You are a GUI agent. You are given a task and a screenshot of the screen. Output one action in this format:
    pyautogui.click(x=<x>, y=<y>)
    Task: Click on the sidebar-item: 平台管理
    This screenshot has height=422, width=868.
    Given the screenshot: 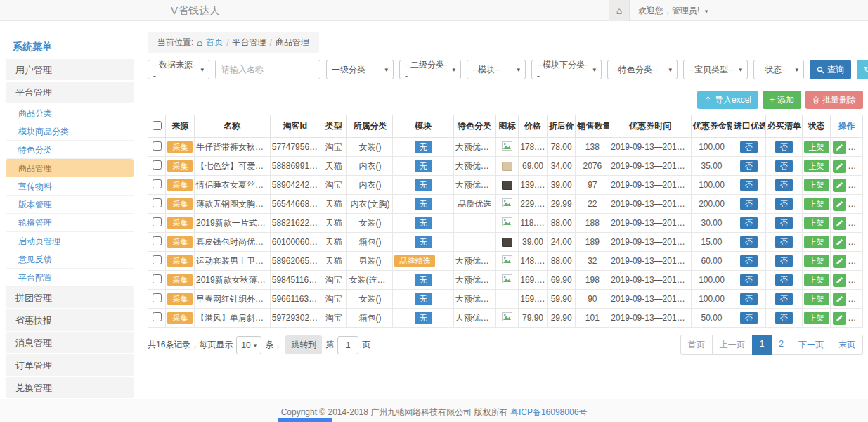 What is the action you would take?
    pyautogui.click(x=70, y=92)
    